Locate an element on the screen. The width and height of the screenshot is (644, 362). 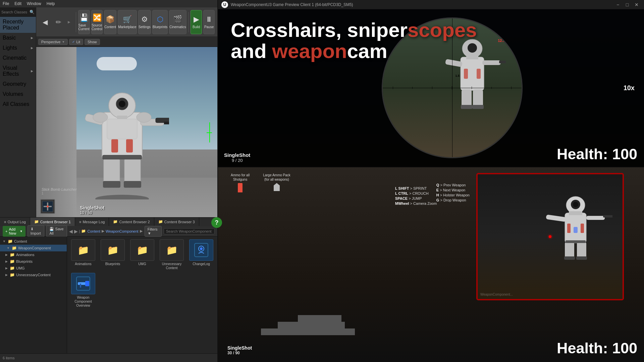
save-all-button: 💾 Save All is located at coordinates (56, 231).